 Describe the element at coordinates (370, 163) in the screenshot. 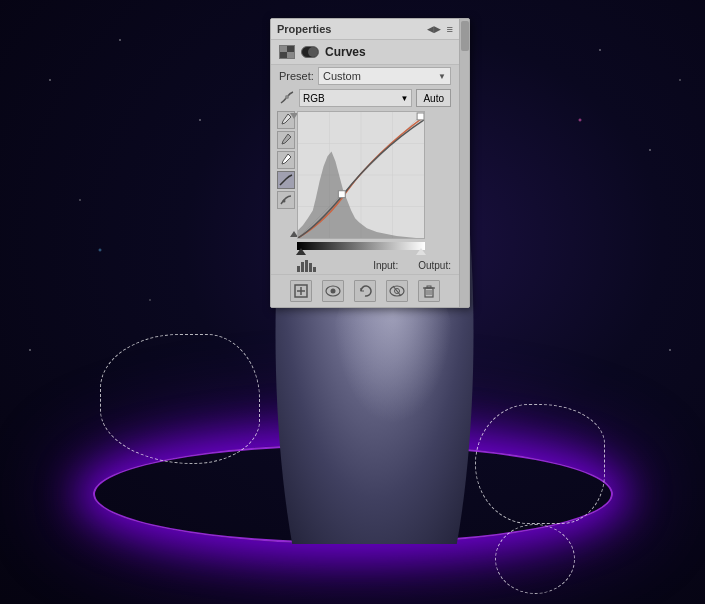

I see `properties-panel: Properties ◀▶ ≡ Curves` at that location.